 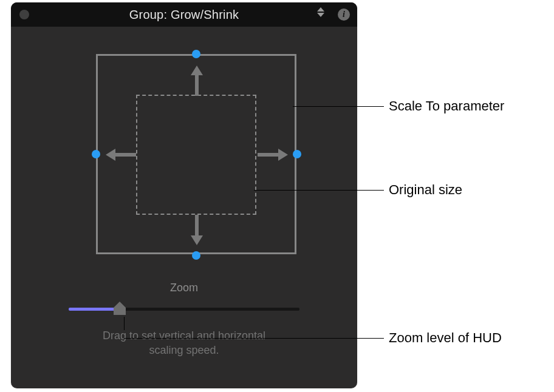 What do you see at coordinates (96, 154) in the screenshot?
I see `scale-handle-left` at bounding box center [96, 154].